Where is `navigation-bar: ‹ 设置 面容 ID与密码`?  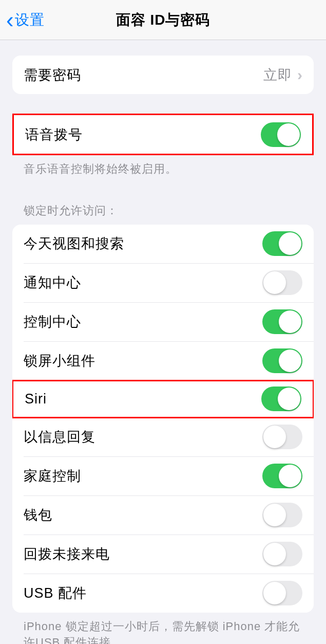
navigation-bar: ‹ 设置 面容 ID与密码 is located at coordinates (163, 20).